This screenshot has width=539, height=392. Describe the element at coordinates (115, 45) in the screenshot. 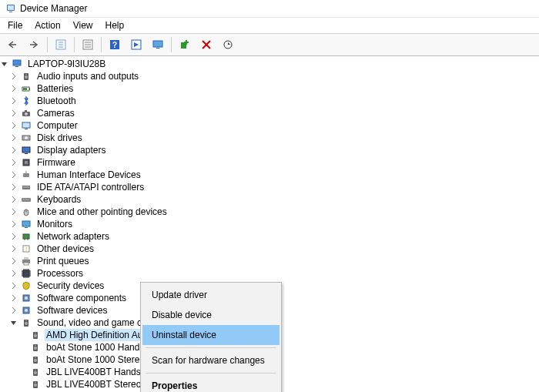

I see `help-button: ?` at that location.